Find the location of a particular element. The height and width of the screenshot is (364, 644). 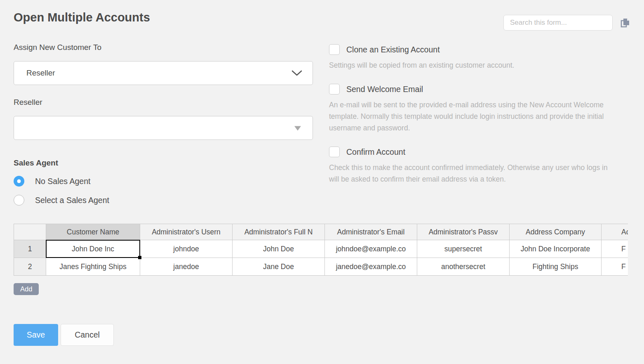

column-header-admin-password: Administrator's Passv is located at coordinates (463, 232).